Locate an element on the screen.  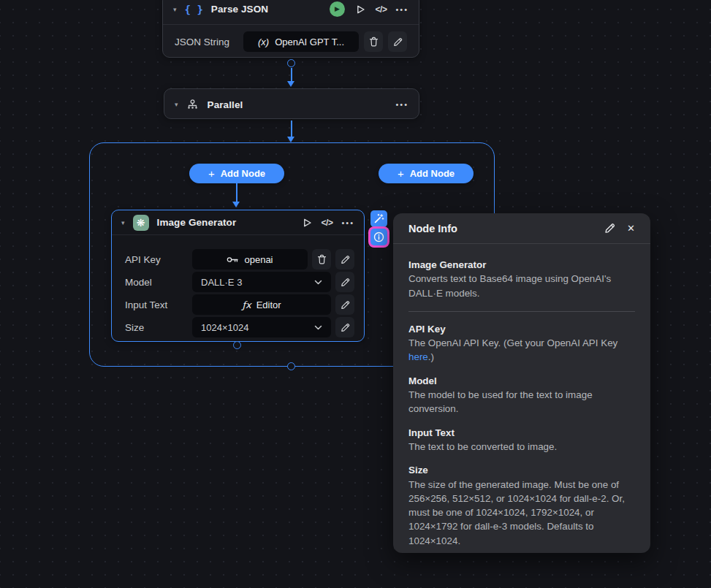
edit-info-button is located at coordinates (609, 228).